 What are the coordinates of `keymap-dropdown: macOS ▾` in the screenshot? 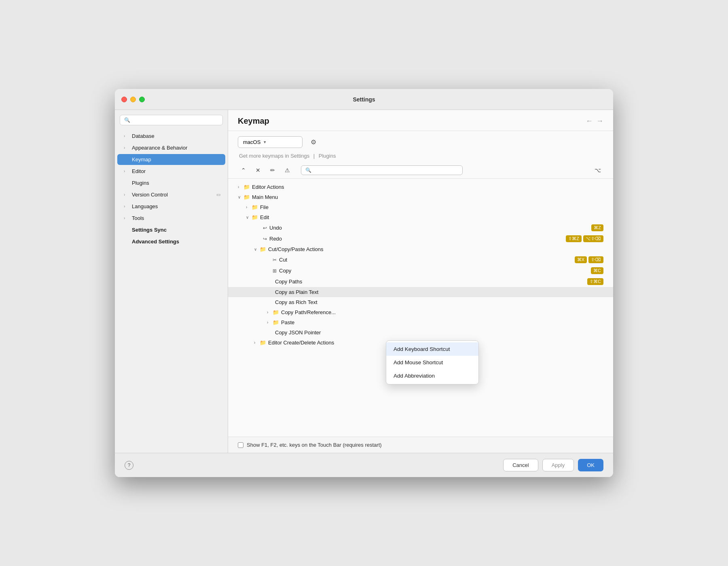 It's located at (270, 142).